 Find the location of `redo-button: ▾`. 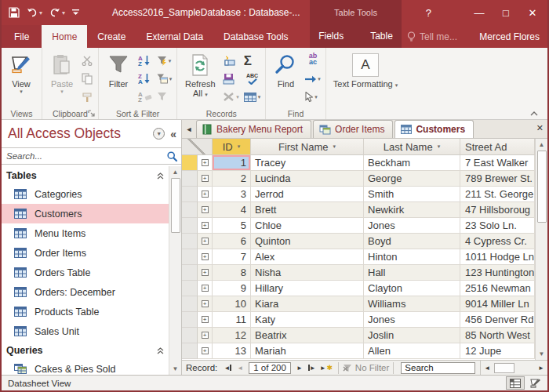

redo-button: ▾ is located at coordinates (57, 13).